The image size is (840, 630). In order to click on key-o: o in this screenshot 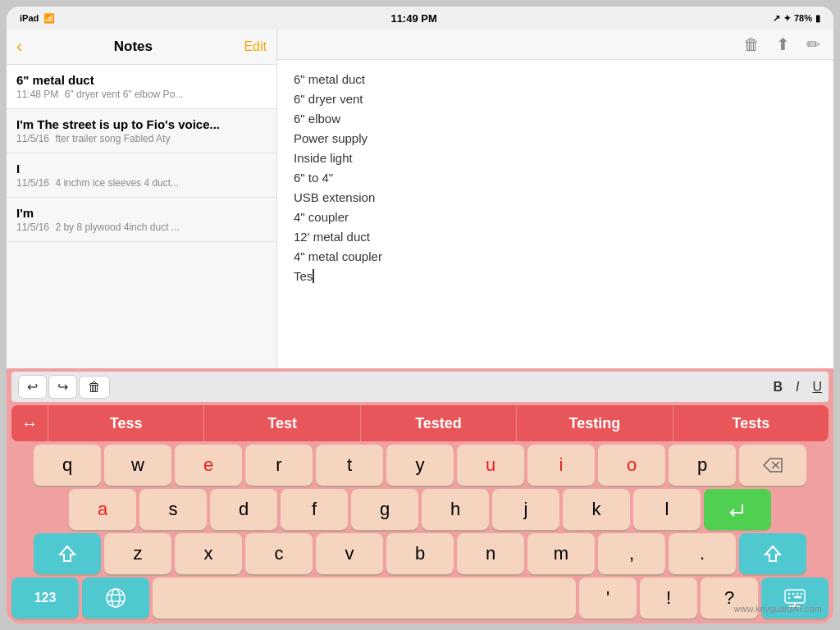, I will do `click(632, 465)`.